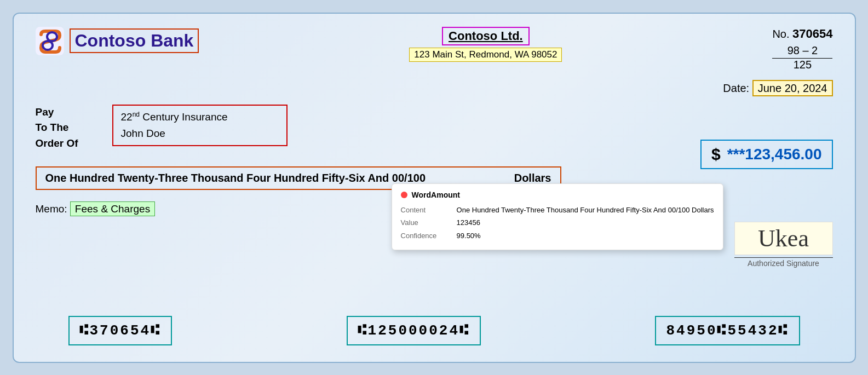 The height and width of the screenshot is (375, 868). I want to click on tooltip-content-label: Content, so click(426, 210).